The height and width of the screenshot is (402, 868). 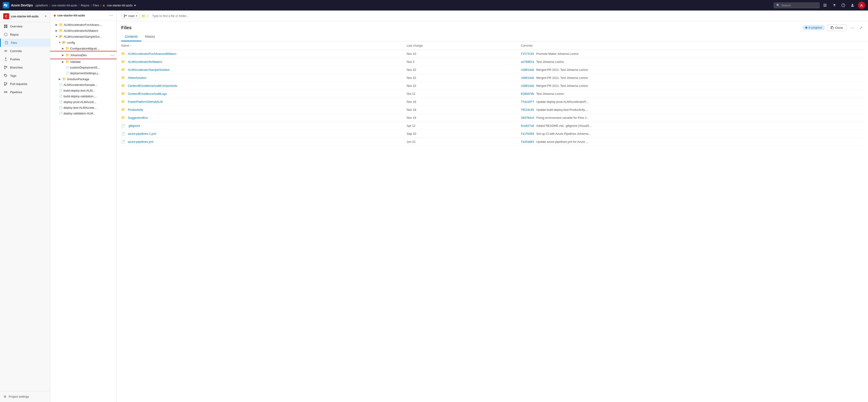 I want to click on tree-item: ▼ 📂 ALMAcceleratorSampleSol..., so click(x=83, y=36).